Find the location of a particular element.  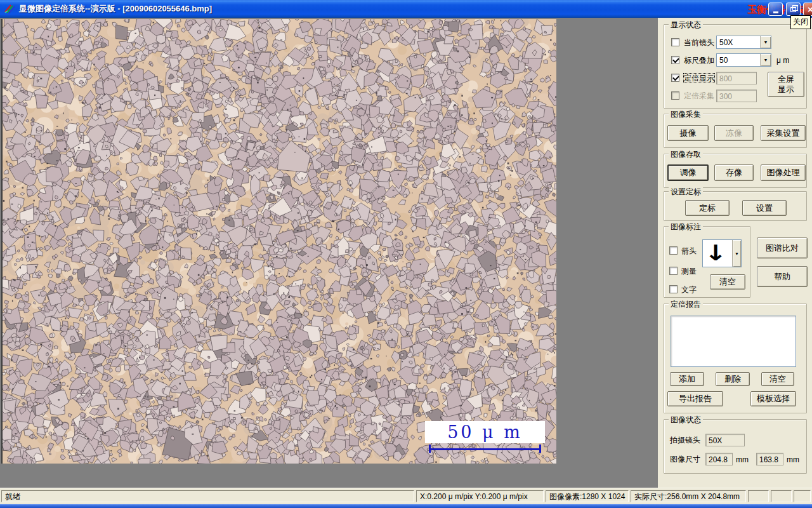

storage-legend: 图像存取 is located at coordinates (686, 155).